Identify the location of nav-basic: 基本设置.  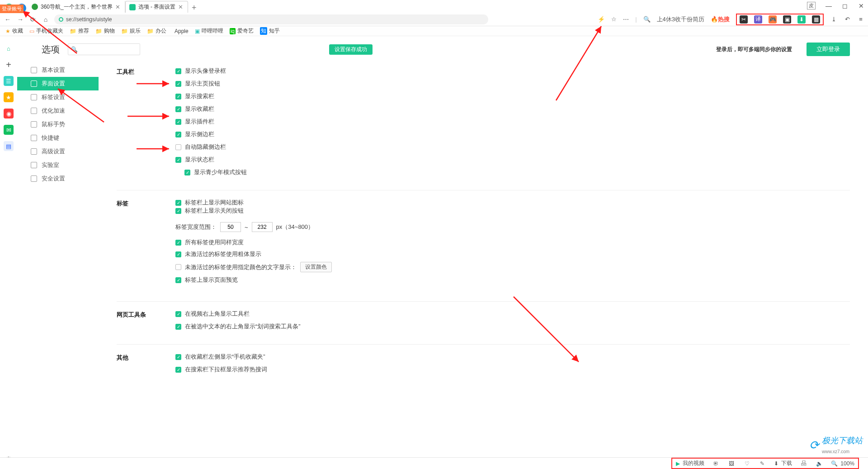
(58, 70).